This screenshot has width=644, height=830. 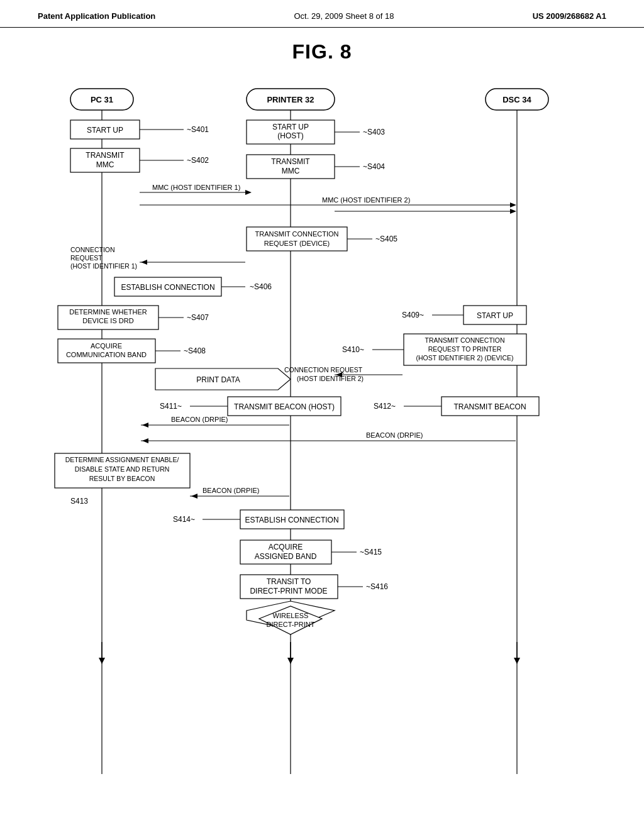 I want to click on pc31-label: PC 31, so click(x=102, y=99).